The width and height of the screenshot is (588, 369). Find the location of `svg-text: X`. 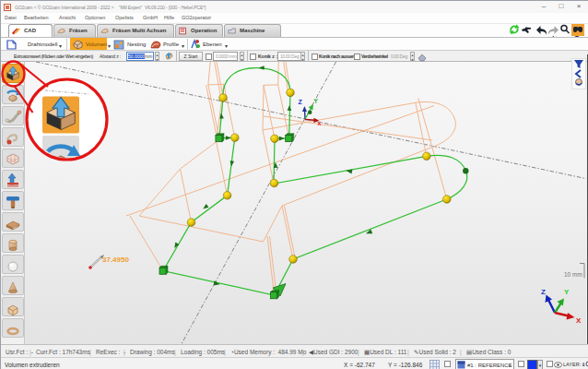

svg-text: X is located at coordinates (579, 321).